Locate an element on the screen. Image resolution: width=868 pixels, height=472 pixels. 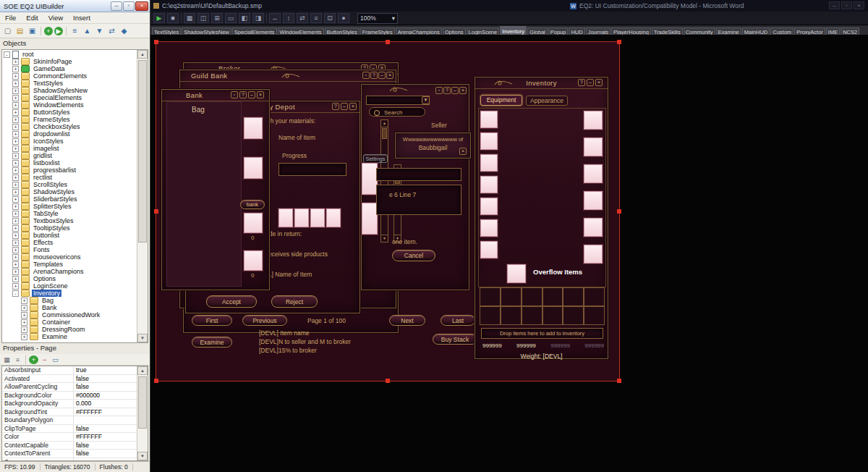
editor-titlebar: C:\eq2stream\UI\DefaultBackup.smp W EQ2:… is located at coordinates (509, 6).